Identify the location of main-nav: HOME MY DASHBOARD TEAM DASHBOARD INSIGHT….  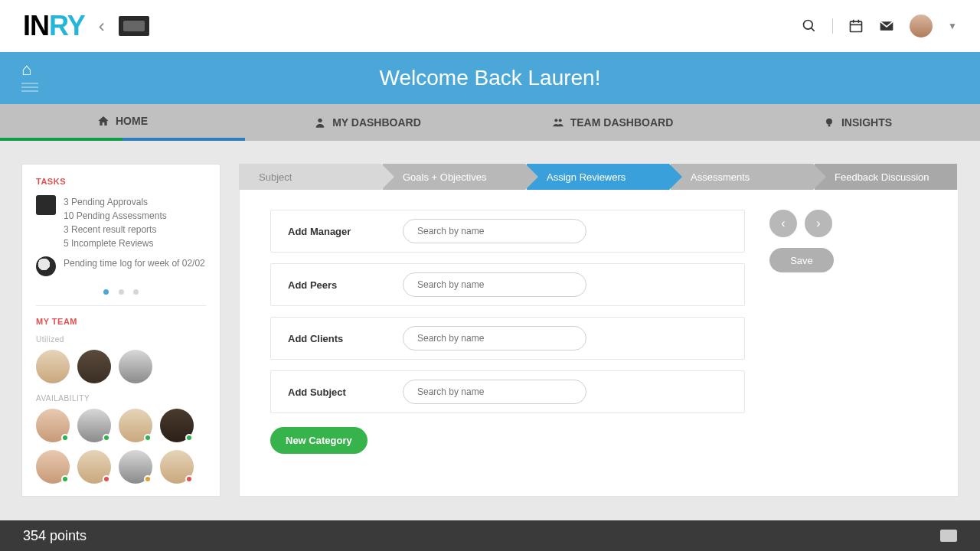
(490, 122).